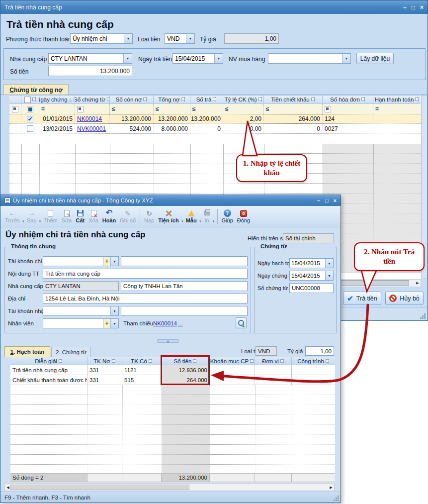 The height and width of the screenshot is (504, 428). What do you see at coordinates (145, 274) in the screenshot?
I see `content-field: Trả tiền nhà cung cấp` at bounding box center [145, 274].